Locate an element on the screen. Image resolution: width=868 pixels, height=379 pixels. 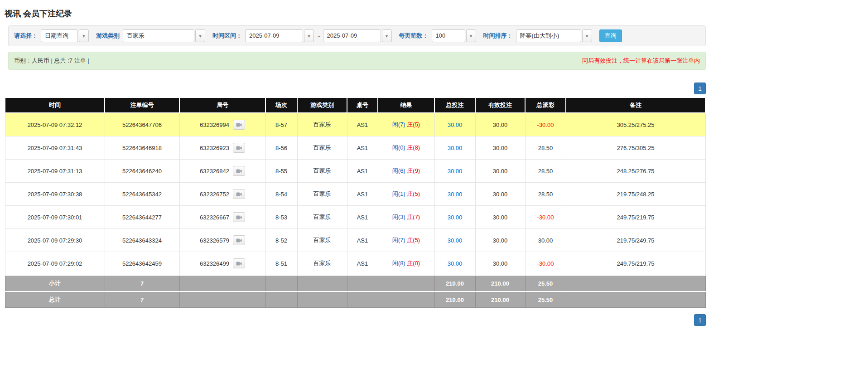
column-header: 场次 is located at coordinates (281, 105).